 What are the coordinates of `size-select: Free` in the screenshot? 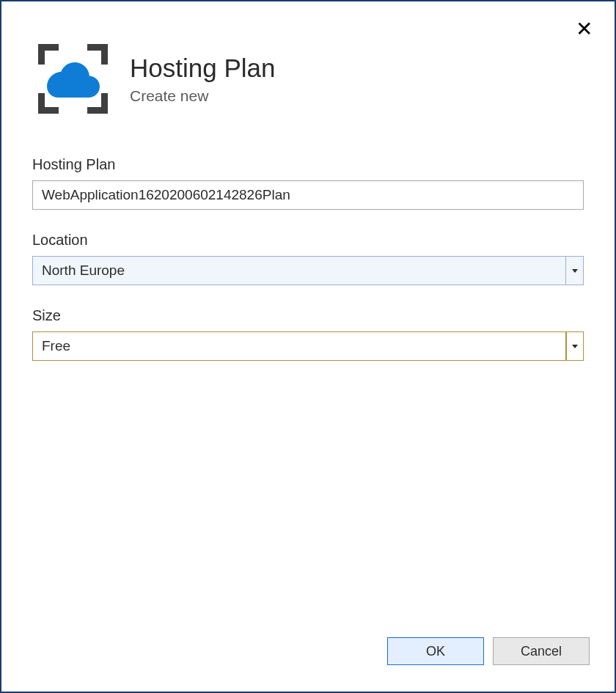 It's located at (308, 346).